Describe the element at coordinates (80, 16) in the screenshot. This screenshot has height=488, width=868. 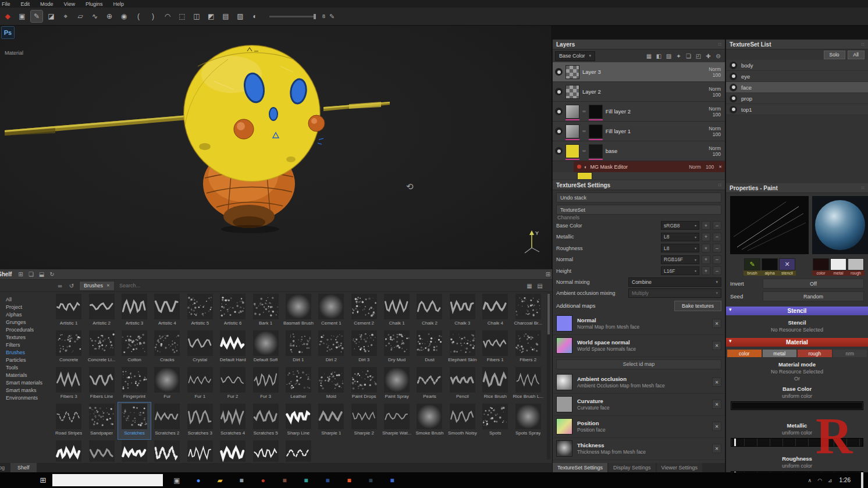
I see `polygon-fill-tool-icon: ▱` at that location.